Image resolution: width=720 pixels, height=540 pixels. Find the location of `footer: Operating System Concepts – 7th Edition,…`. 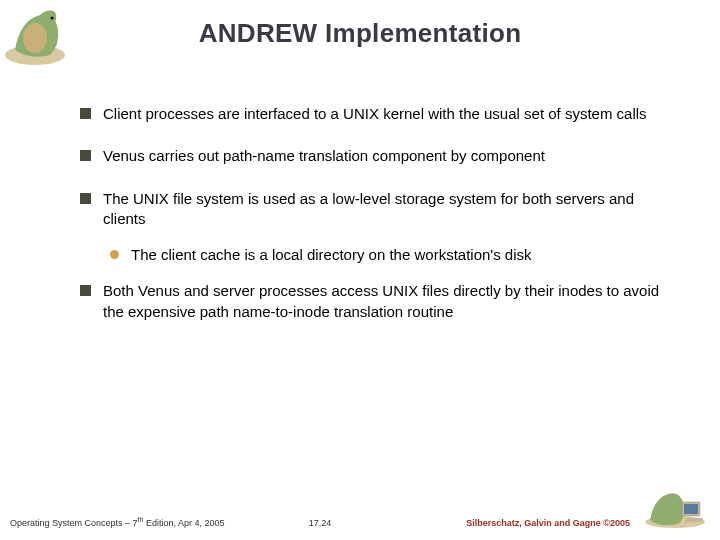

footer: Operating System Concepts – 7th Edition,… is located at coordinates (360, 522).